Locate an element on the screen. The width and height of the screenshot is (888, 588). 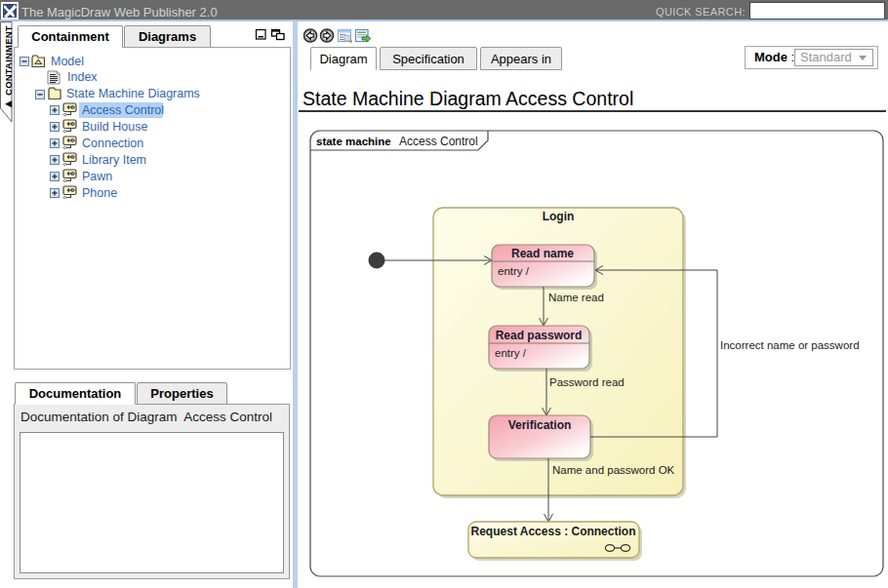
svg-text: Password read is located at coordinates (587, 382).